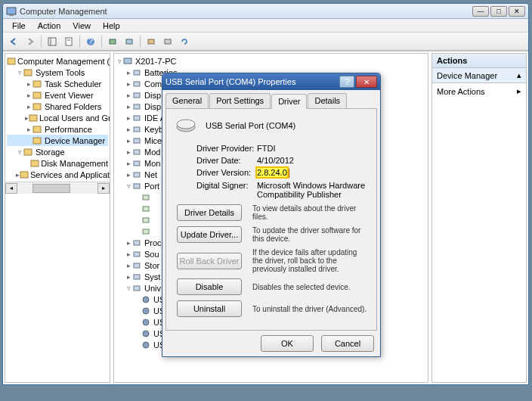  I want to click on close-button: ✕, so click(517, 11).